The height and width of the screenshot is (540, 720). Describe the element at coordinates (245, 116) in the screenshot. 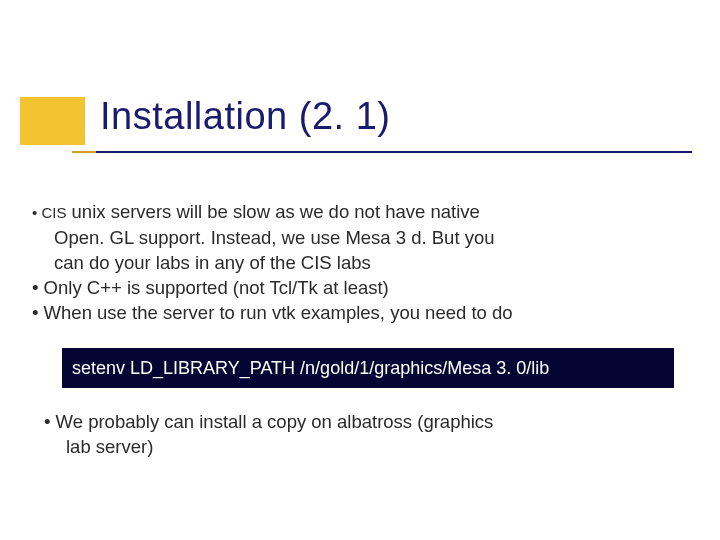

I see `slide-title: Installation (2. 1)` at that location.